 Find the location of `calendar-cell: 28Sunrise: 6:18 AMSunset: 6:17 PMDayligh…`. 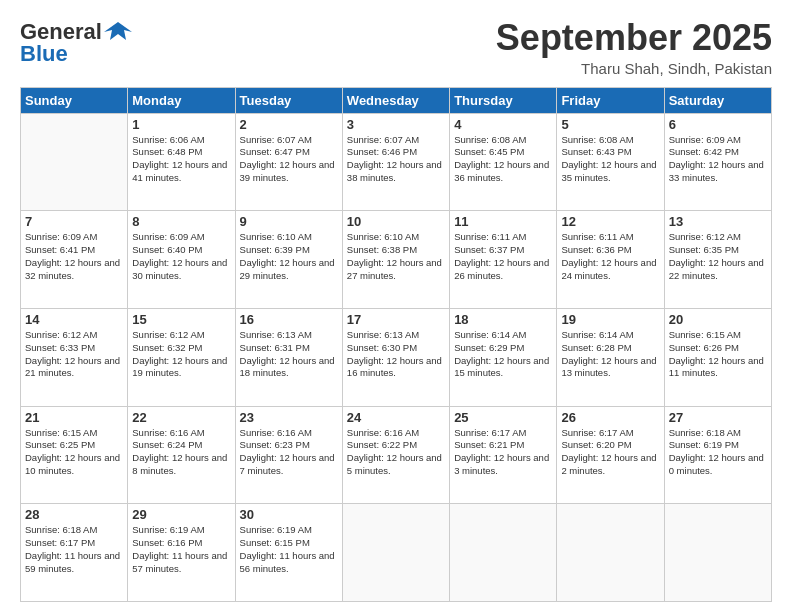

calendar-cell: 28Sunrise: 6:18 AMSunset: 6:17 PMDayligh… is located at coordinates (74, 553).